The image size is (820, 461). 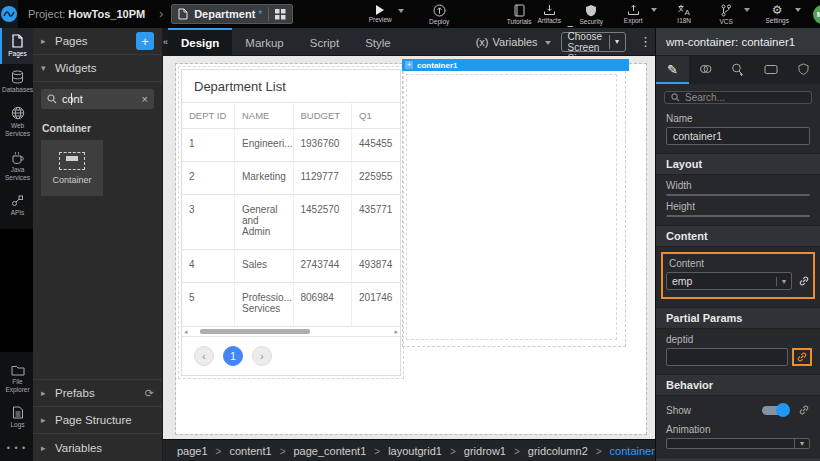 What do you see at coordinates (192, 451) in the screenshot?
I see `breadcrumb-item: page1` at bounding box center [192, 451].